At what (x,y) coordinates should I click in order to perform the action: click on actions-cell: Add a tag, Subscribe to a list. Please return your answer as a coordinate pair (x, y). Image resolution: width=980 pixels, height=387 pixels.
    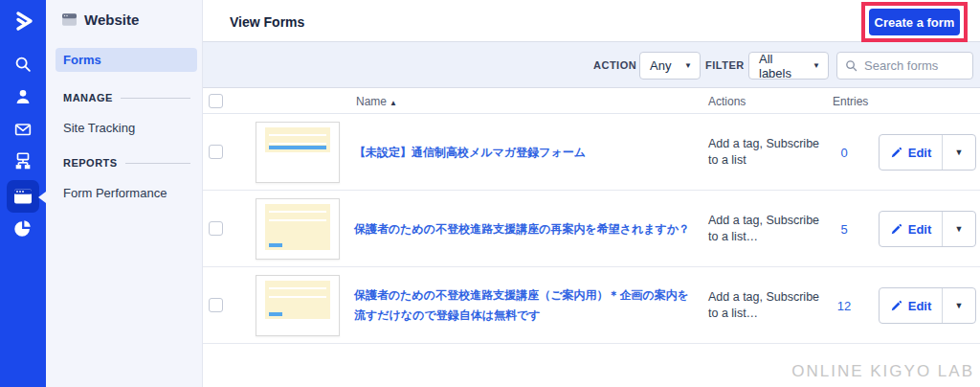
    Looking at the image, I should click on (768, 152).